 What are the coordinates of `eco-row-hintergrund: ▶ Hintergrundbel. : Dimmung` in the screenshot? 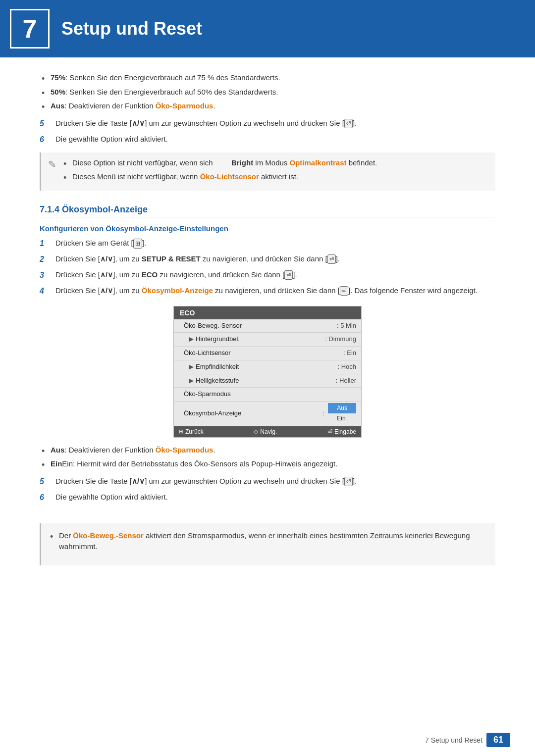 It's located at (268, 340).